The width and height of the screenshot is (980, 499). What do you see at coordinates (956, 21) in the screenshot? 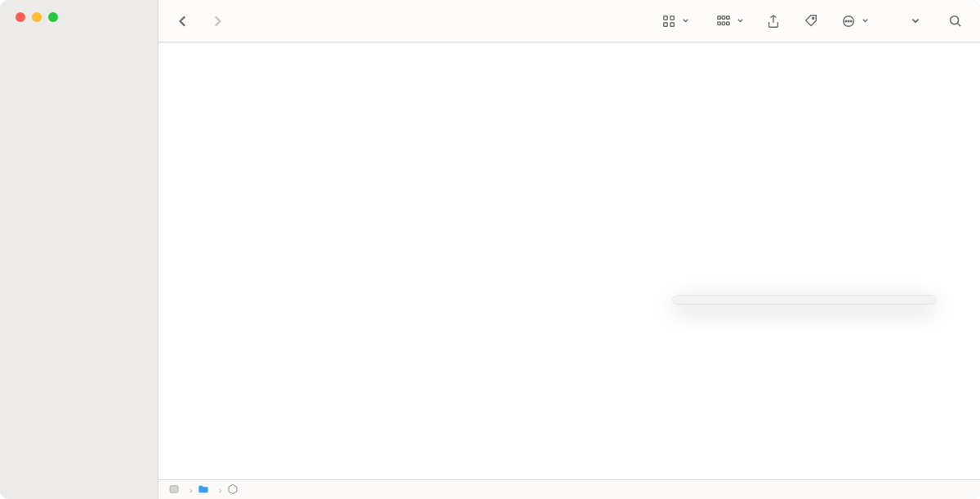
I see `search-button` at bounding box center [956, 21].